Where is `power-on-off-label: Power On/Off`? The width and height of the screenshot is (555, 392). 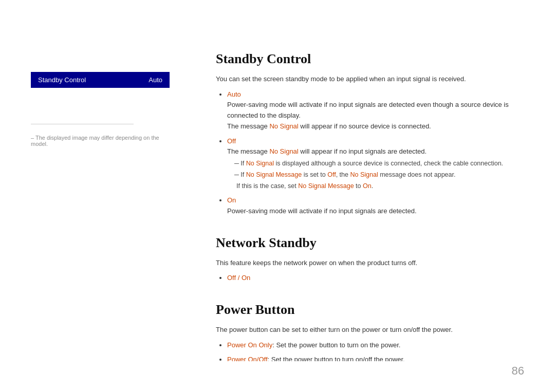 power-on-off-label: Power On/Off is located at coordinates (248, 359).